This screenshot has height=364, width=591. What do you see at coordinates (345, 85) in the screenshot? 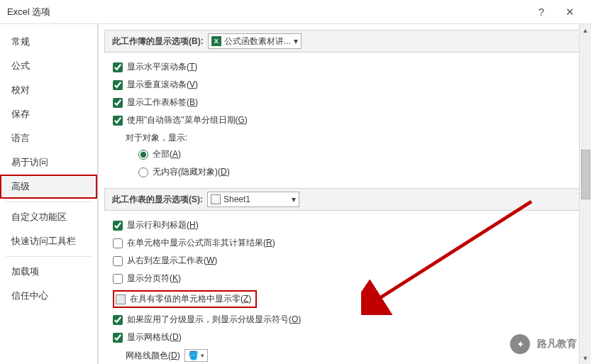
I see `opt-vscroll: 显示垂直滚动条(V)` at bounding box center [345, 85].